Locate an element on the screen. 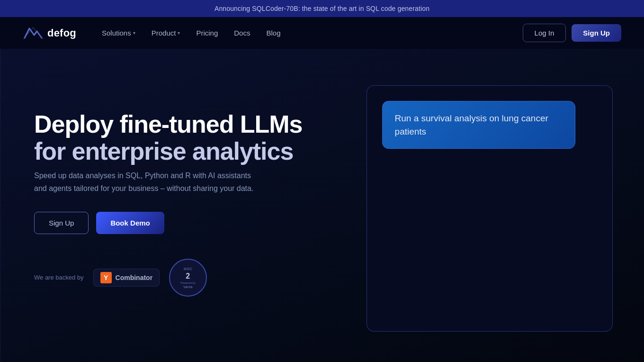  nav-link-blog-label: Blog is located at coordinates (273, 33).